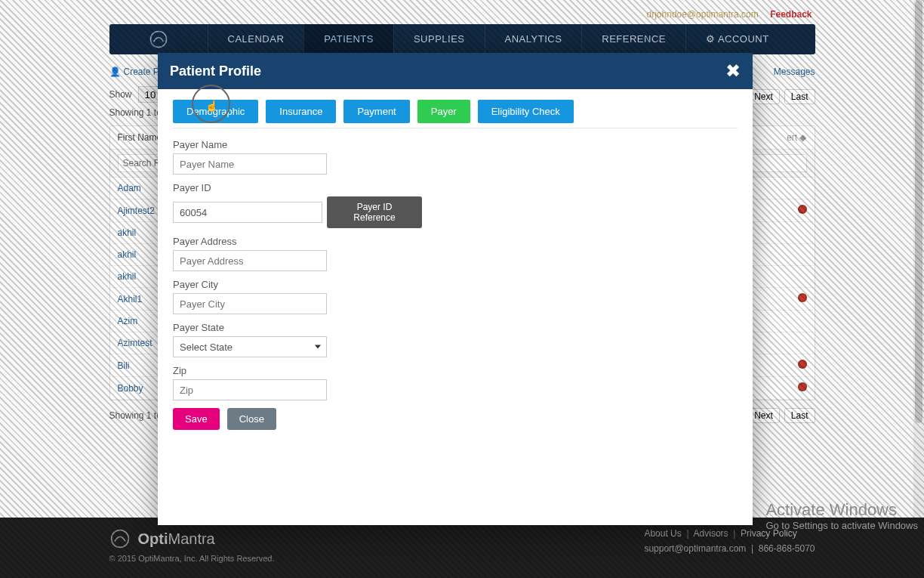  What do you see at coordinates (297, 187) in the screenshot?
I see `payer-id-label: Payer ID` at bounding box center [297, 187].